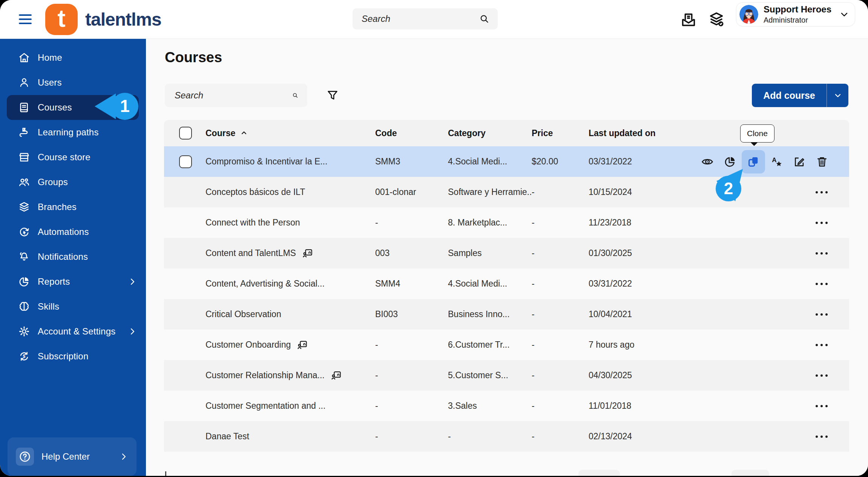 This screenshot has width=868, height=477. I want to click on global-search, so click(425, 19).